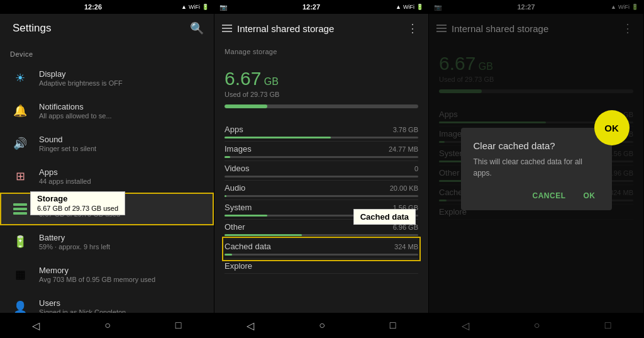 The width and height of the screenshot is (644, 338). I want to click on cached-label: Cached data, so click(309, 247).